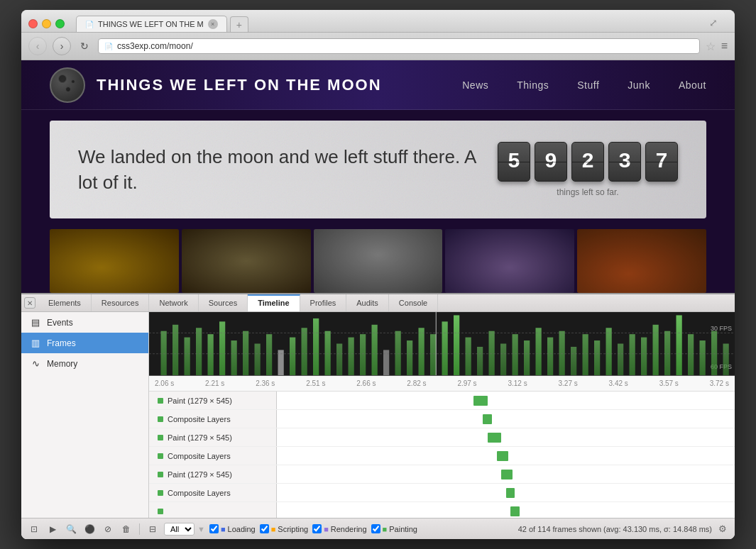 The height and width of the screenshot is (549, 756). What do you see at coordinates (35, 343) in the screenshot?
I see `frames-icon: ▥` at bounding box center [35, 343].